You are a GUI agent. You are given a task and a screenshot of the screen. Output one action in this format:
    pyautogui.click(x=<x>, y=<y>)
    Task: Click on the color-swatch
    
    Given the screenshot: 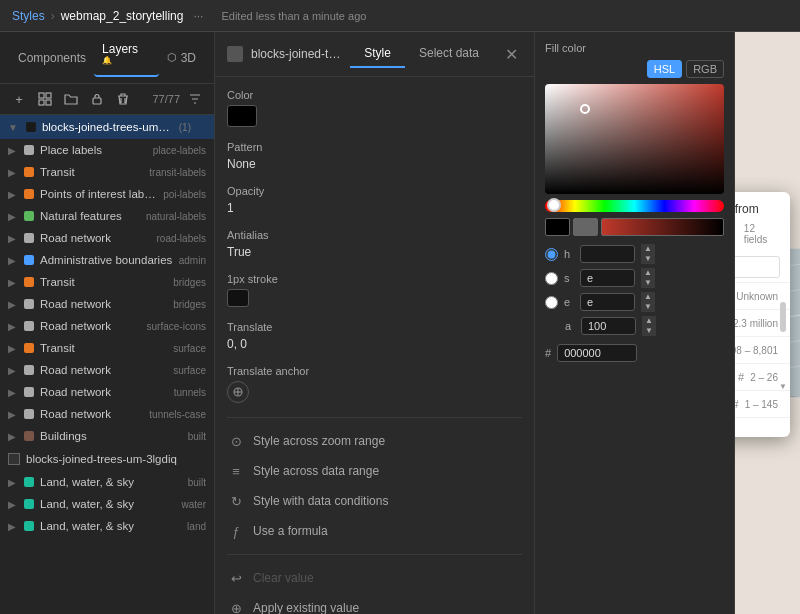 What is the action you would take?
    pyautogui.click(x=242, y=116)
    